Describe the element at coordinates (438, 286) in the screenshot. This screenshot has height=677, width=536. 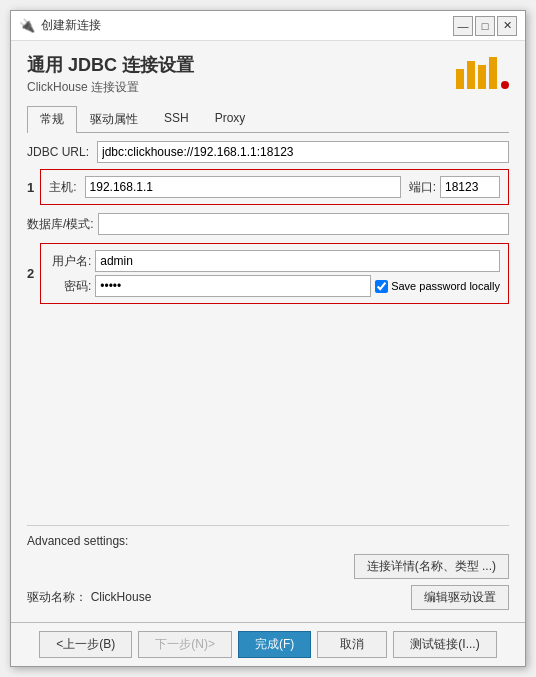
I see `save-password-checkbox-row: Save password locally` at that location.